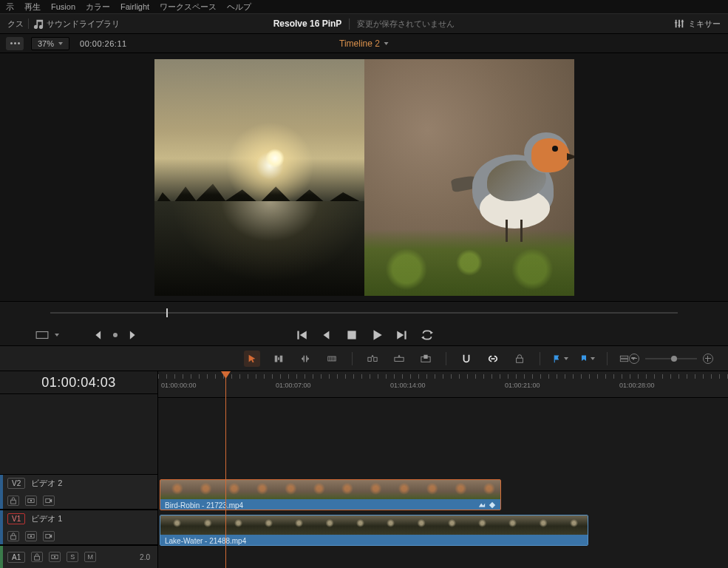 Image resolution: width=728 pixels, height=568 pixels. What do you see at coordinates (493, 359) in the screenshot?
I see `link-toggle` at bounding box center [493, 359].